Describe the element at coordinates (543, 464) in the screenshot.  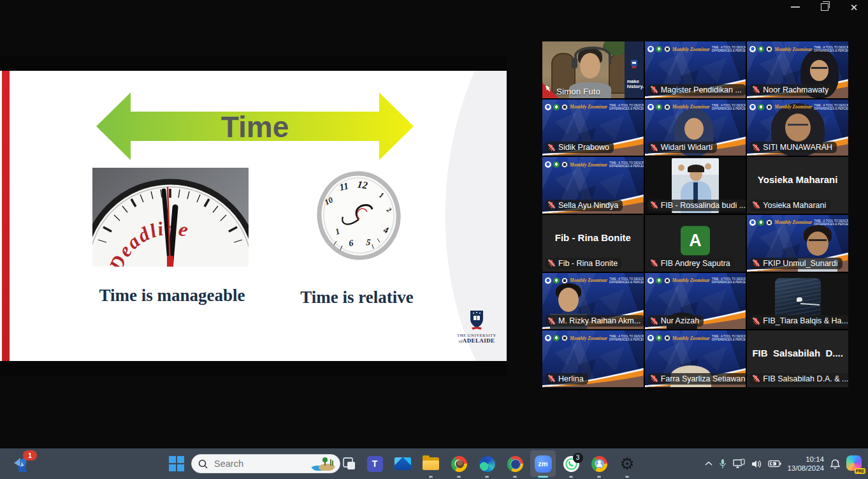
I see `zoom-app-icon: zm` at that location.